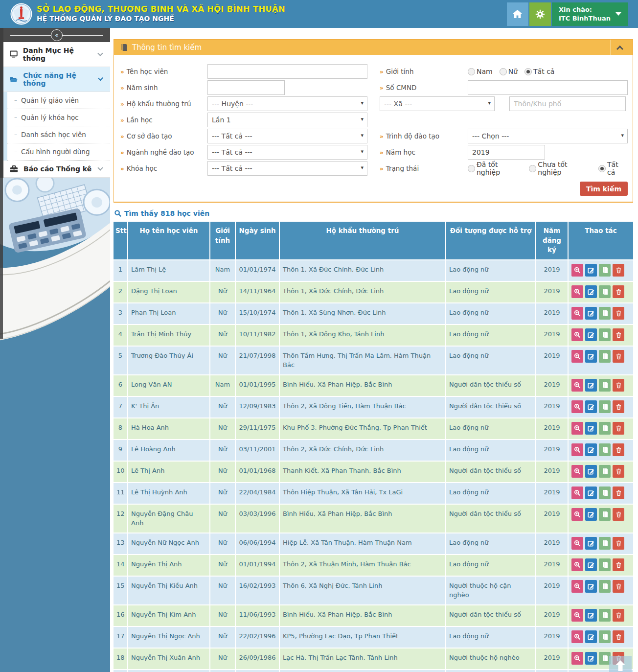 This screenshot has width=638, height=672. Describe the element at coordinates (59, 117) in the screenshot. I see `sidebar-subitem: –Quản lý khóa học` at that location.